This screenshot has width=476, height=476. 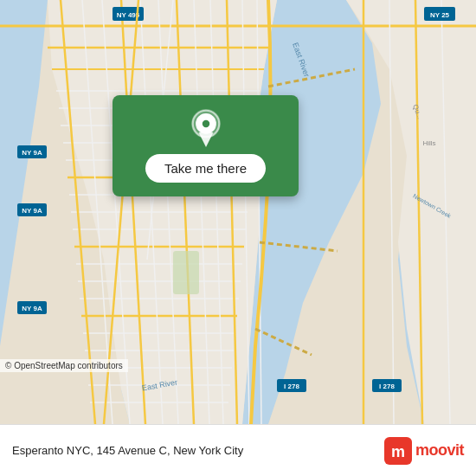 What do you see at coordinates (424, 451) in the screenshot?
I see `moovit-logo: m moovit` at bounding box center [424, 451].